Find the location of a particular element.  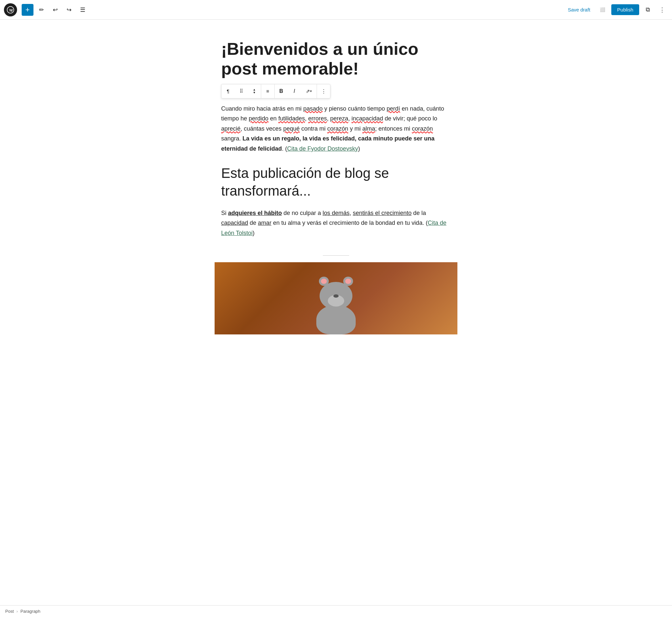

block-mover-button: ▲ ▼ is located at coordinates (254, 91).